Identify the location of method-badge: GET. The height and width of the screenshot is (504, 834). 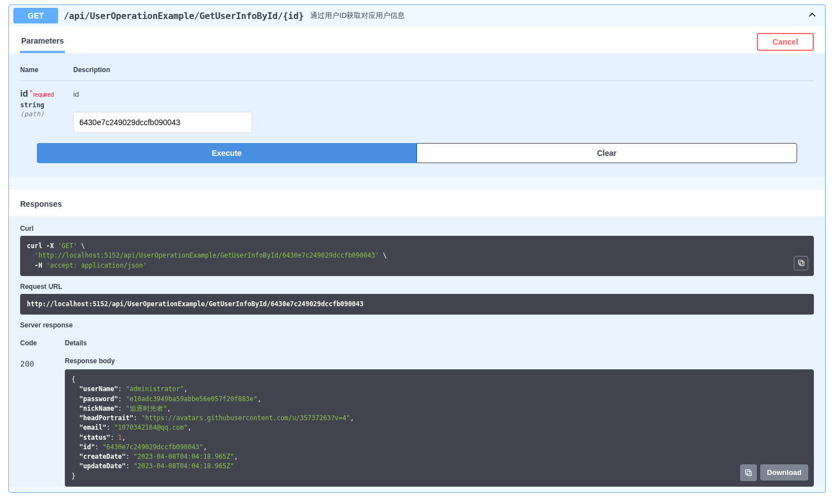
(36, 16).